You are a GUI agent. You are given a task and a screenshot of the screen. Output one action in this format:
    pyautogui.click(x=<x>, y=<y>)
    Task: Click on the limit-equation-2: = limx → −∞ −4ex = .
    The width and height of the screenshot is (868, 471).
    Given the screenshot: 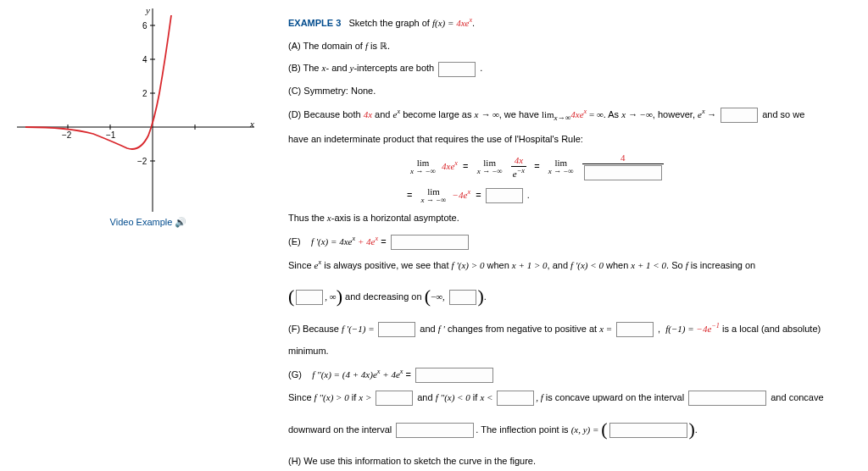 What is the action you would take?
    pyautogui.click(x=629, y=195)
    